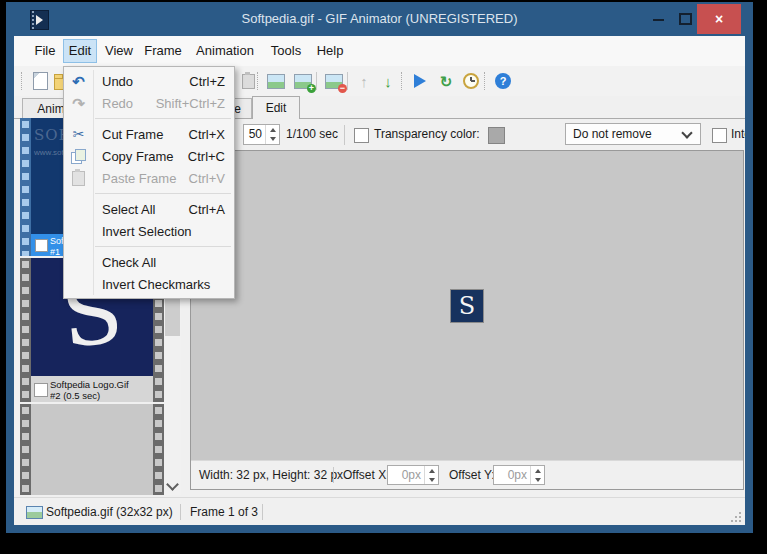  What do you see at coordinates (431, 475) in the screenshot?
I see `offset-x-spin-buttons` at bounding box center [431, 475].